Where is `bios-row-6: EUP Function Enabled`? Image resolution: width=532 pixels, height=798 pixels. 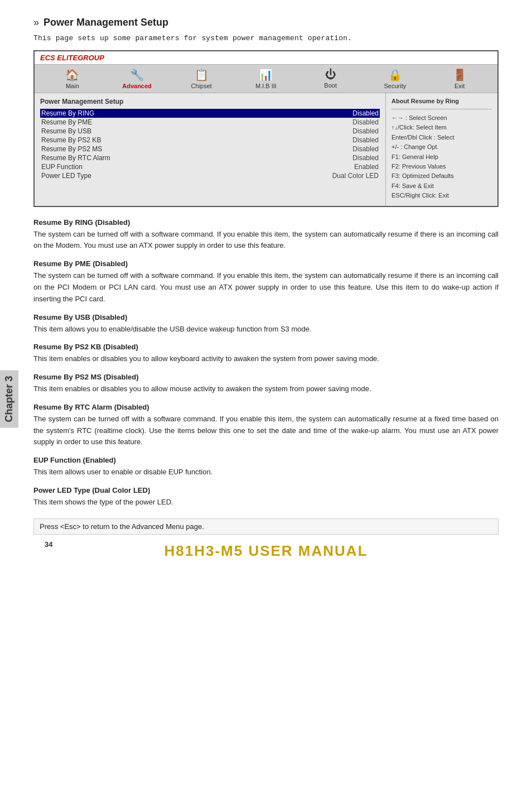
bios-row-6: EUP Function Enabled is located at coordinates (210, 167).